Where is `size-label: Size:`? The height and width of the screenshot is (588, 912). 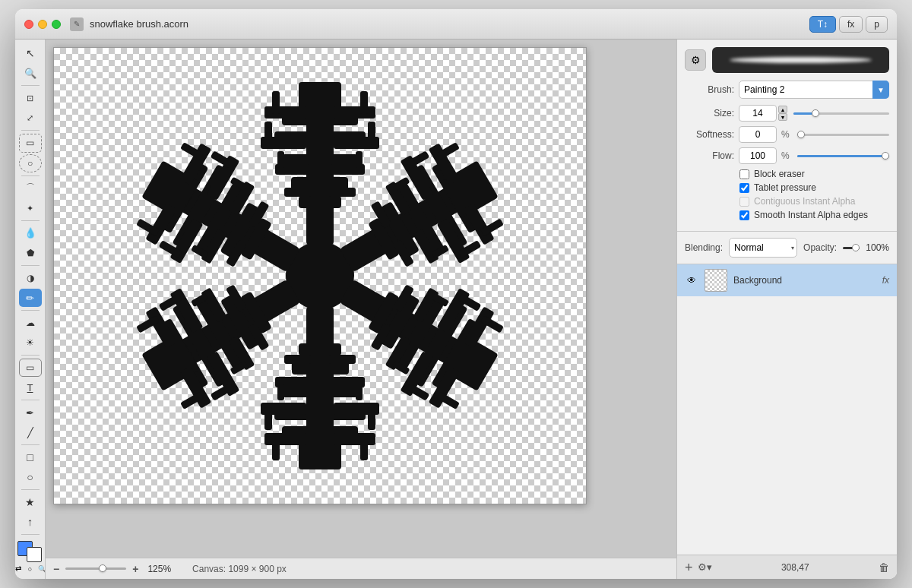
size-label: Size: is located at coordinates (710, 113).